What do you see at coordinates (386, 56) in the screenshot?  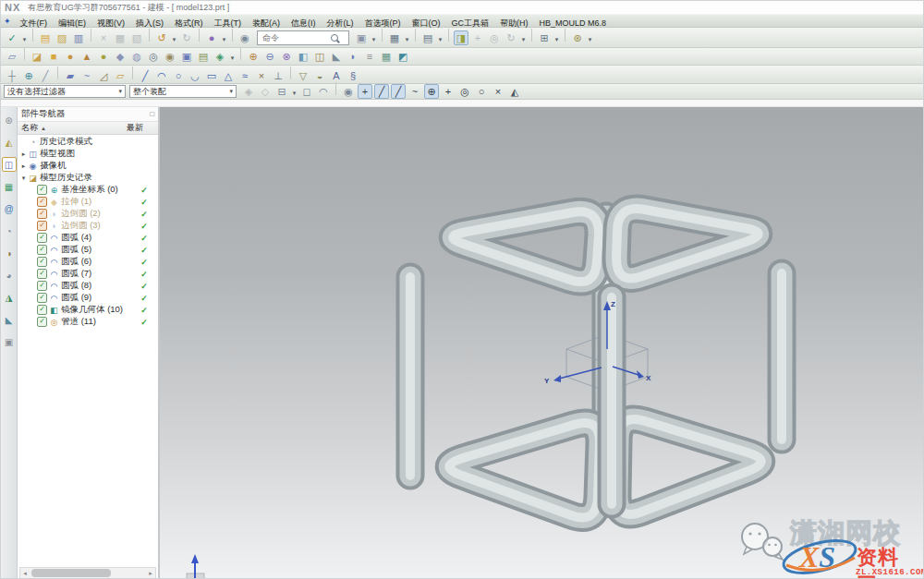 I see `pattern-feature-icon: ▦` at bounding box center [386, 56].